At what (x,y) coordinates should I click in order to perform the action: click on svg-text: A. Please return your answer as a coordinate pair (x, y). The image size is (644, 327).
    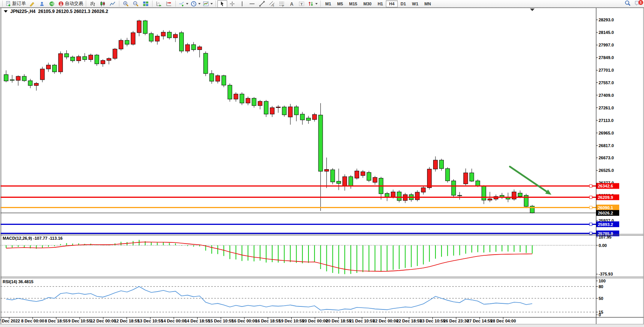
    Looking at the image, I should click on (292, 4).